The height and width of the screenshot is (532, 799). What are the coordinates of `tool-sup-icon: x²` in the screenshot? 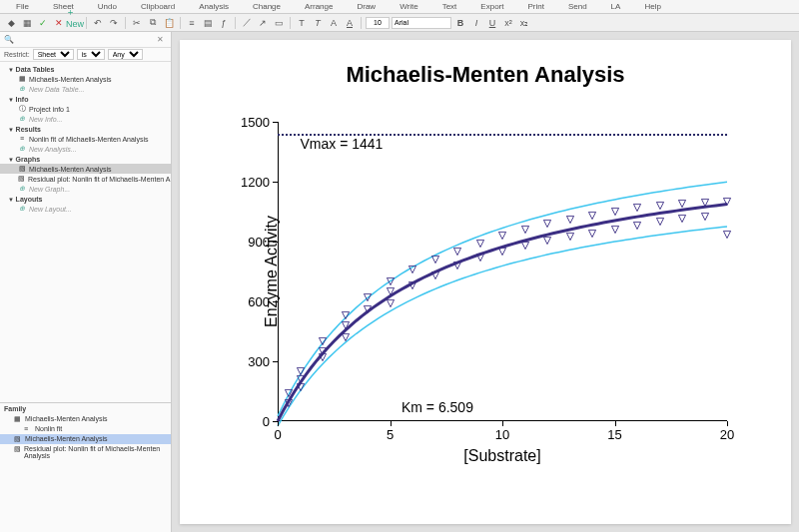 It's located at (508, 23).